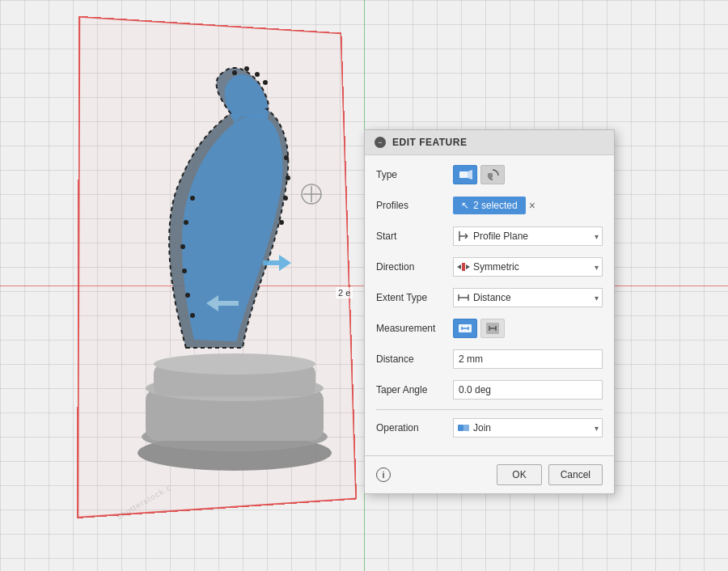  Describe the element at coordinates (527, 175) in the screenshot. I see `type-control` at that location.